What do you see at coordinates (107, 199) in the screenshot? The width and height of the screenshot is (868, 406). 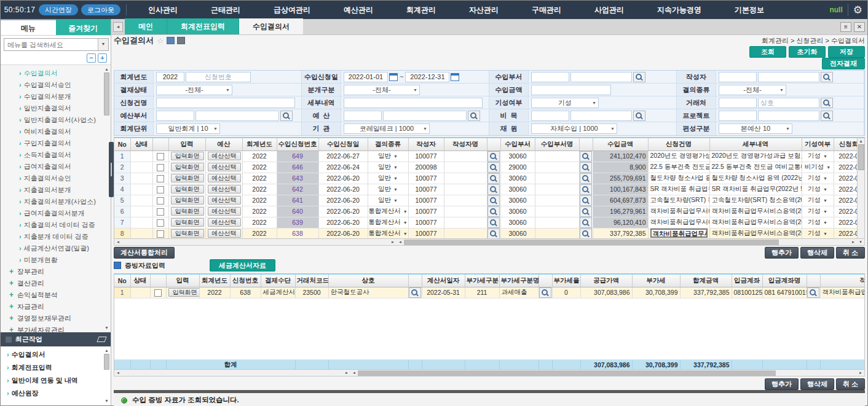 I see `tree-scrollbar: ▲ ▼` at bounding box center [107, 199].